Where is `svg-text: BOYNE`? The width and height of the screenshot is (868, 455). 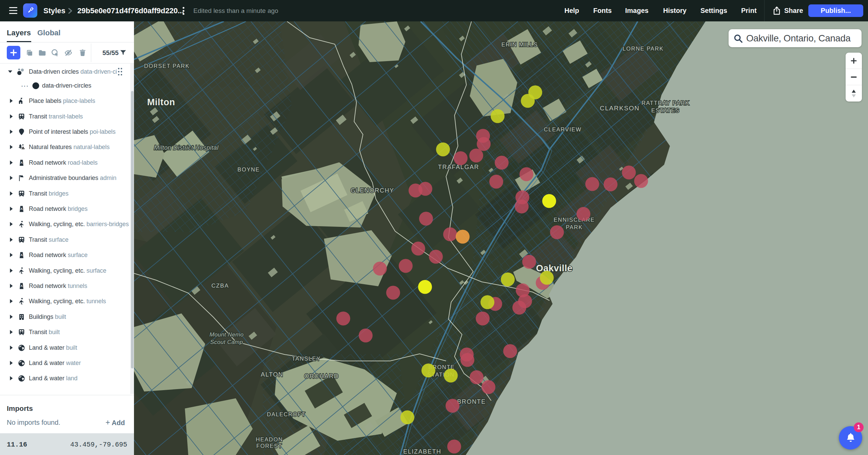
svg-text: BOYNE is located at coordinates (249, 169).